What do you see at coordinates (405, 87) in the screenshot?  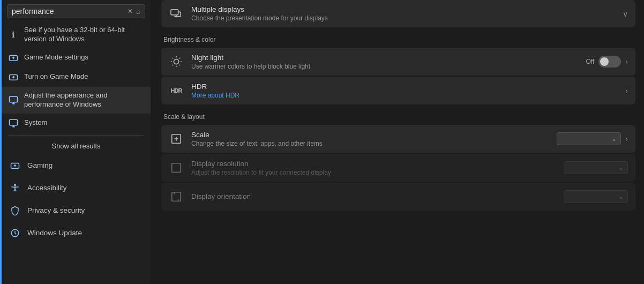 I see `hdr-title: HDR` at bounding box center [405, 87].